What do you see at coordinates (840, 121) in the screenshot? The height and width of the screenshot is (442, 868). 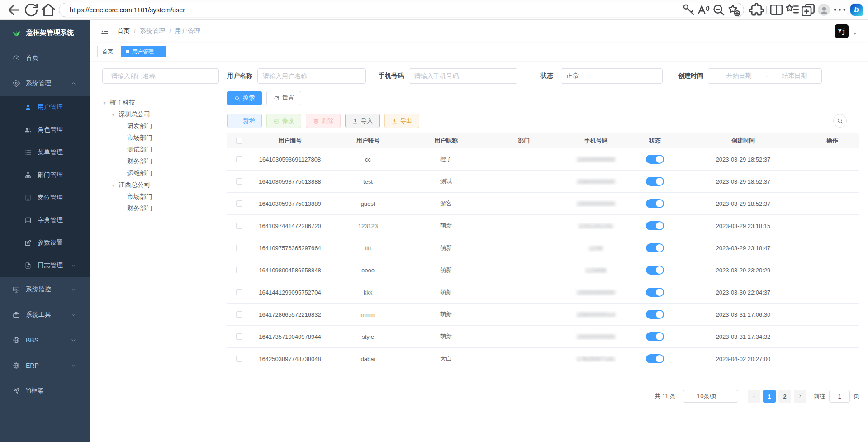 I see `show-search-button` at bounding box center [840, 121].